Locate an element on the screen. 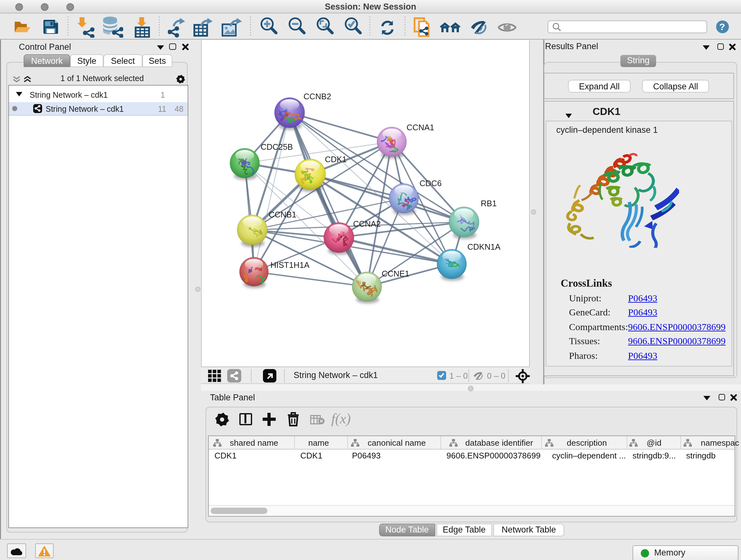 The image size is (741, 560). svg-text: CDKN1A is located at coordinates (484, 247).